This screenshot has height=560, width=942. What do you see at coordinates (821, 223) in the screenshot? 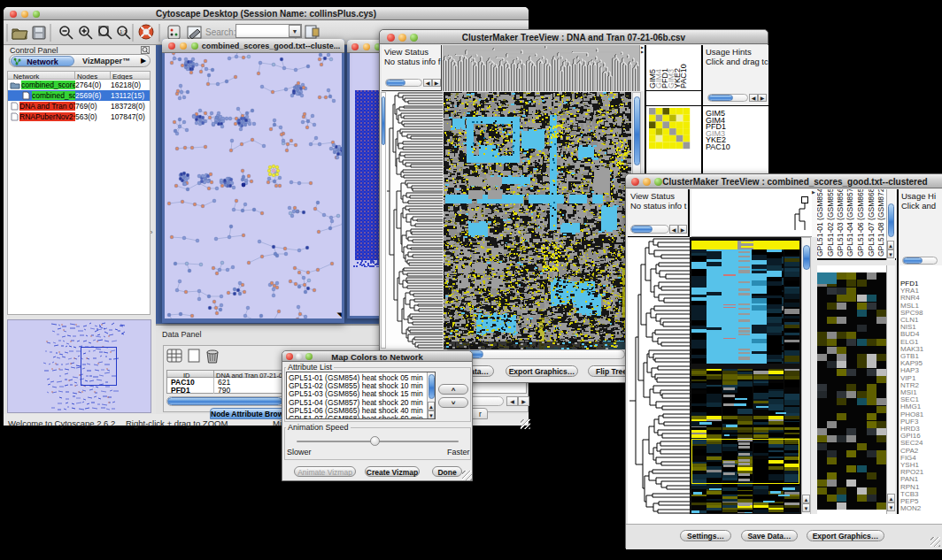
I see `svg-text: GPL51-01 (GSM854)` at bounding box center [821, 223].